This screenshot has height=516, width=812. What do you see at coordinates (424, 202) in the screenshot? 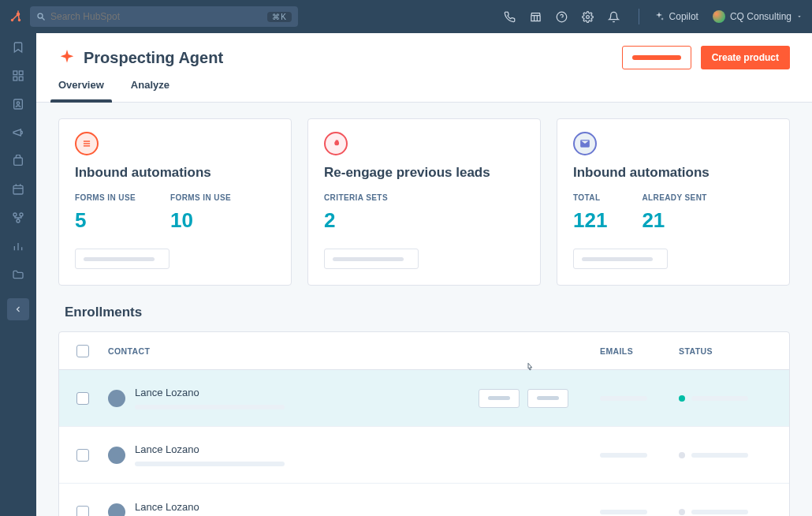
I see `card-reengage-leads: Re-engage previous leads CRITERIA SETS 2` at bounding box center [424, 202].